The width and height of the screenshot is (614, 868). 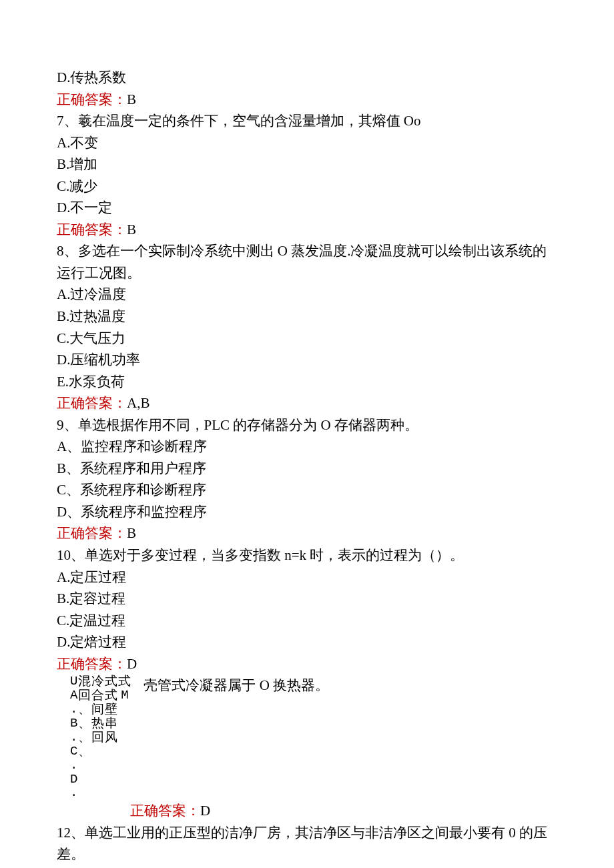 What do you see at coordinates (308, 262) in the screenshot?
I see `q8-stem: 8、多选在一个实际制冷系统中测出 O 蒸发温度.冷凝温度就可以绘制出该系统的运行…` at bounding box center [308, 262].